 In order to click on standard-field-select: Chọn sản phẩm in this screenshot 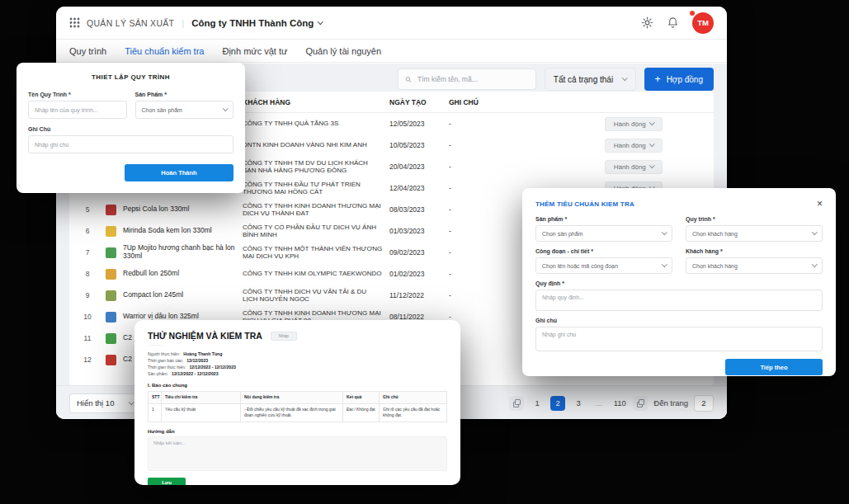, I will do `click(604, 233)`.